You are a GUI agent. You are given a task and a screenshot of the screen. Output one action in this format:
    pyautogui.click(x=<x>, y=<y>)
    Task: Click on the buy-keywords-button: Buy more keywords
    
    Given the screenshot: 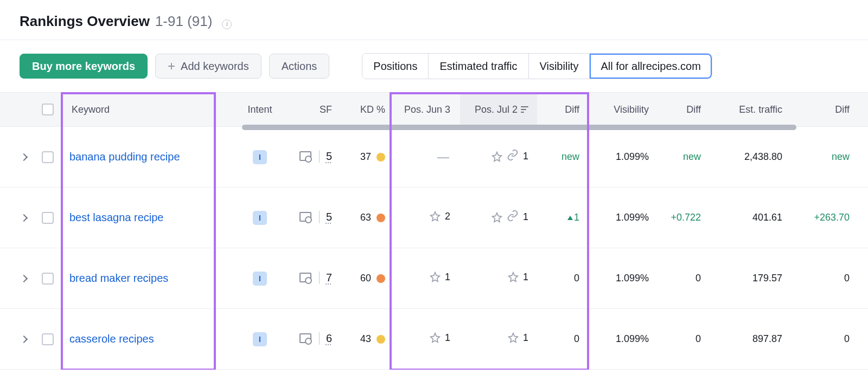 What is the action you would take?
    pyautogui.click(x=84, y=66)
    